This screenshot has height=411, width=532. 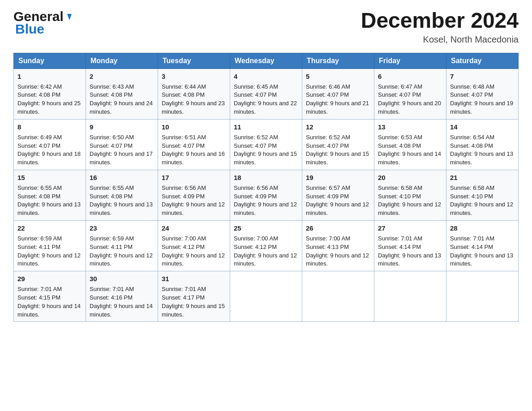 I want to click on calendar-cell: 14 Sunrise: 6:54 AMSunset: 4:08 PMDaylig…, so click(x=483, y=144).